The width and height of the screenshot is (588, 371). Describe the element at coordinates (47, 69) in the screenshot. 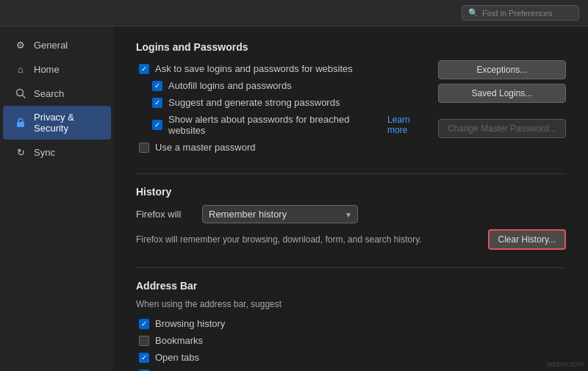

I see `sidebar-label-home: Home` at that location.